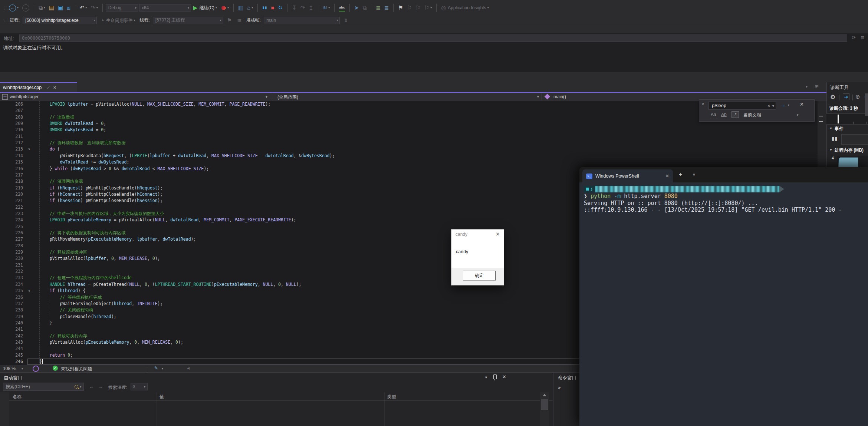  What do you see at coordinates (311, 8) in the screenshot?
I see `step-out-button: ↥` at bounding box center [311, 8].